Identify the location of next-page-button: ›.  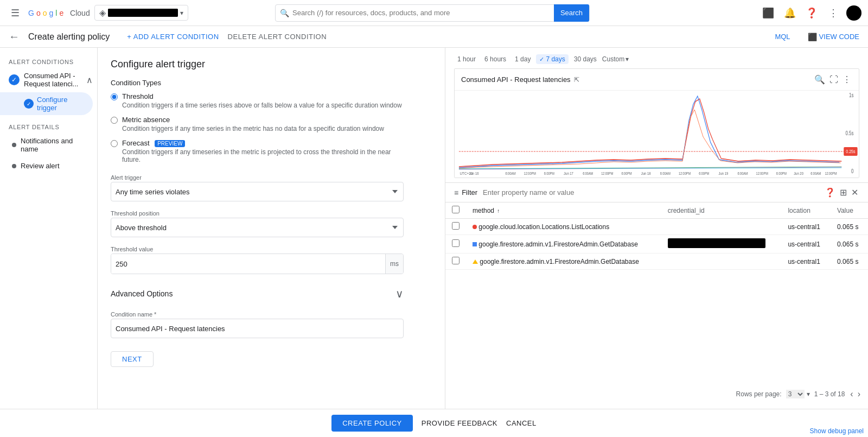
(859, 394).